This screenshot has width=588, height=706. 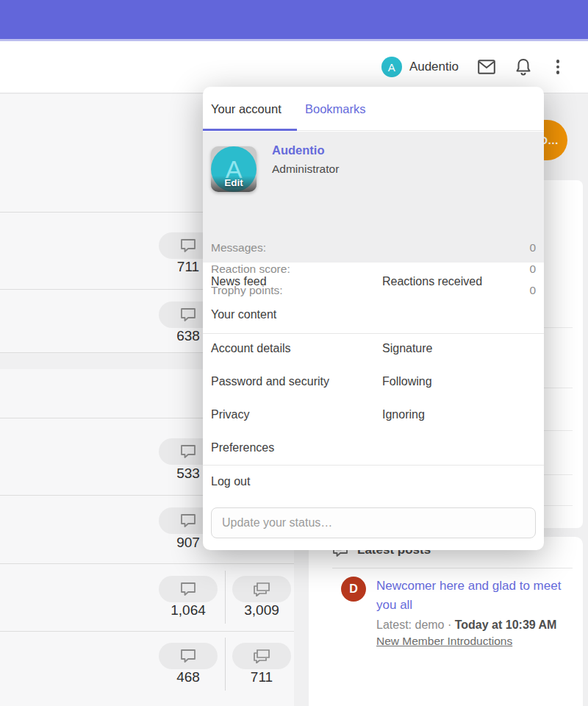 What do you see at coordinates (473, 596) in the screenshot?
I see `thread-title-link: Newcomer here and glad to meet you all` at bounding box center [473, 596].